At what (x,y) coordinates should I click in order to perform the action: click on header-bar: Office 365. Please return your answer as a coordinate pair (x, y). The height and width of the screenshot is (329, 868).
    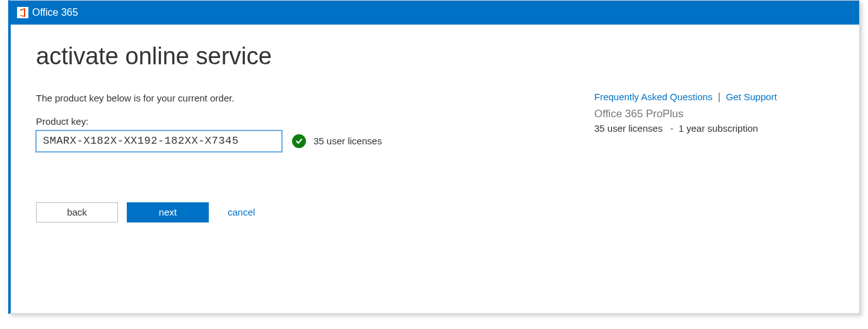
    Looking at the image, I should click on (435, 13).